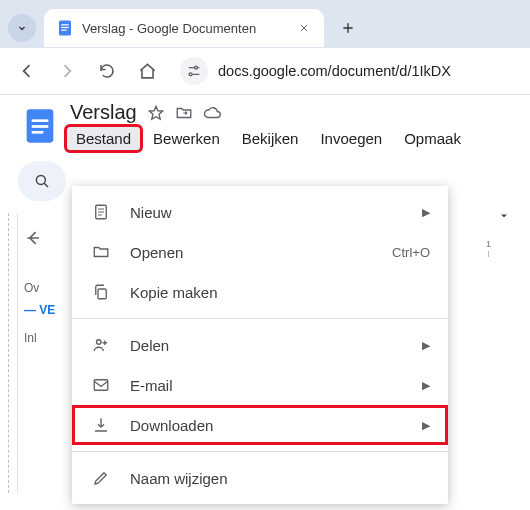  I want to click on menu-bestand: Bestand, so click(104, 138).